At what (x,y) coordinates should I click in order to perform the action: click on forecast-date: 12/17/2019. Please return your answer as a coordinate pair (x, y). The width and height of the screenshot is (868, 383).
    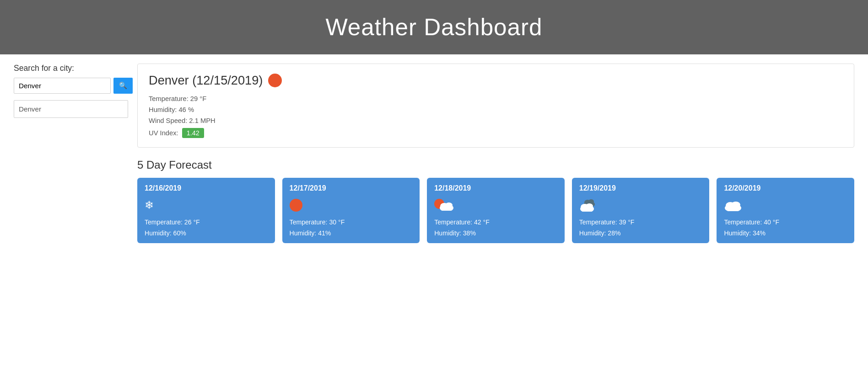
    Looking at the image, I should click on (351, 188).